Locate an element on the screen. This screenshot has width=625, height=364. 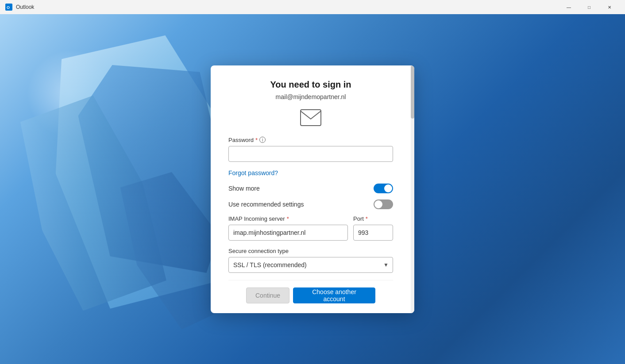
dialog-scrollbar is located at coordinates (413, 189).